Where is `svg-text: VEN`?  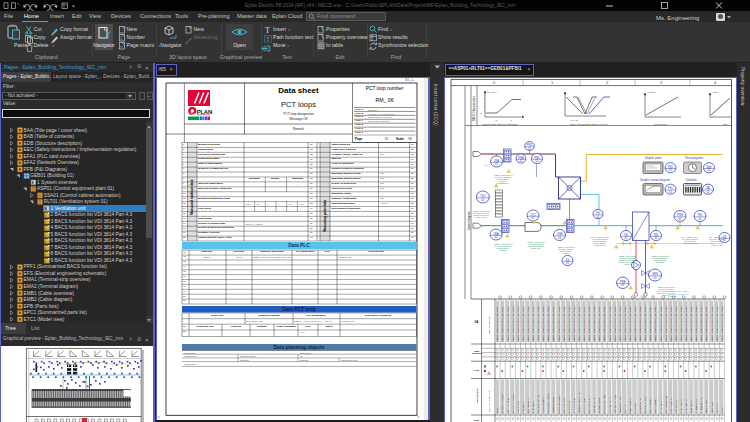 svg-text: VEN is located at coordinates (655, 274).